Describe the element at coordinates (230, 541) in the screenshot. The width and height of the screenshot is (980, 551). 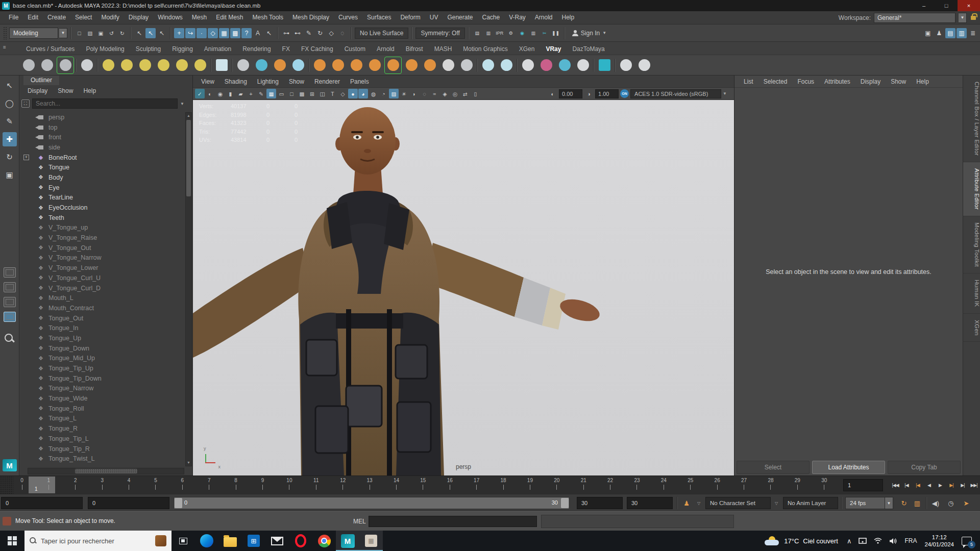
I see `taskbar-app-explorer` at that location.